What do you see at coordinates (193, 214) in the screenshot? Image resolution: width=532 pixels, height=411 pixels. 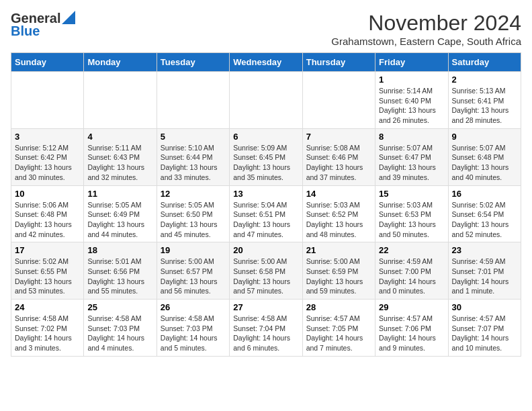 I see `calendar-cell-2-2: 12Sunrise: 5:05 AM Sunset: 6:50 PM Dayli…` at bounding box center [193, 214].